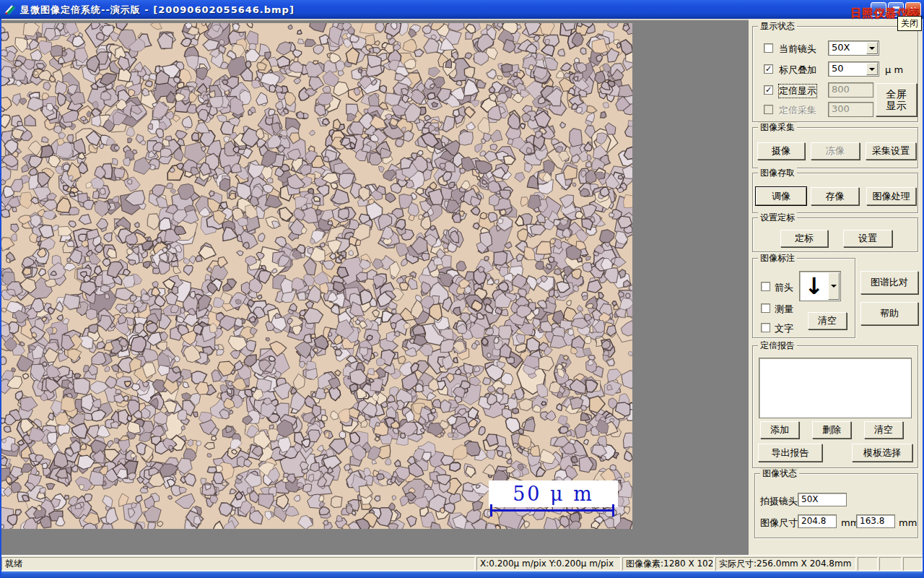 The width and height of the screenshot is (924, 578). Describe the element at coordinates (868, 238) in the screenshot. I see `calibration-settings-button: 设置` at that location.